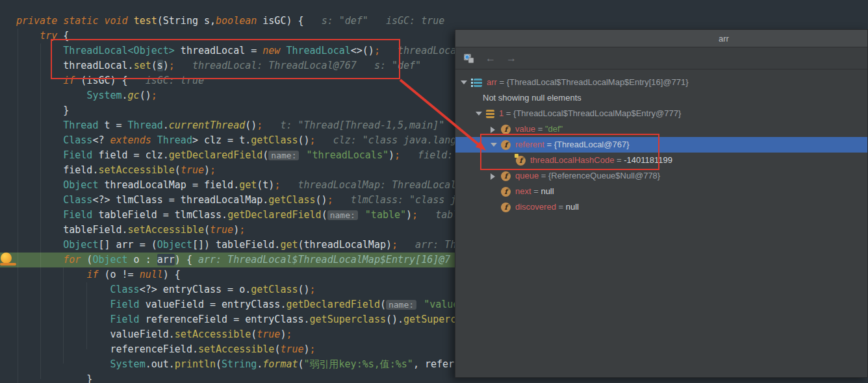 This screenshot has width=868, height=383. What do you see at coordinates (604, 175) in the screenshot?
I see `variable-value: {ReferenceQueue$Null@778}` at bounding box center [604, 175].